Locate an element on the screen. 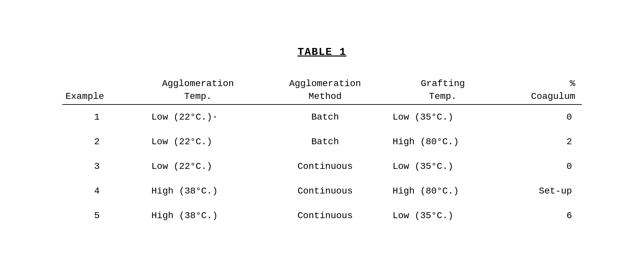 This screenshot has width=644, height=274. cell-coagulum: 6 is located at coordinates (541, 216).